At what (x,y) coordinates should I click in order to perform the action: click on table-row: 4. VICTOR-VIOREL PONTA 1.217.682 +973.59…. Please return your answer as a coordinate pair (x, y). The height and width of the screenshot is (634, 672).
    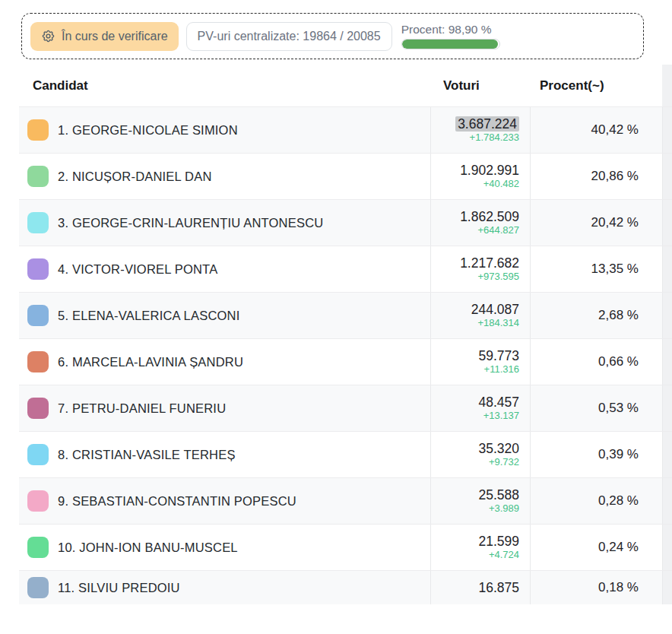
    Looking at the image, I should click on (345, 269).